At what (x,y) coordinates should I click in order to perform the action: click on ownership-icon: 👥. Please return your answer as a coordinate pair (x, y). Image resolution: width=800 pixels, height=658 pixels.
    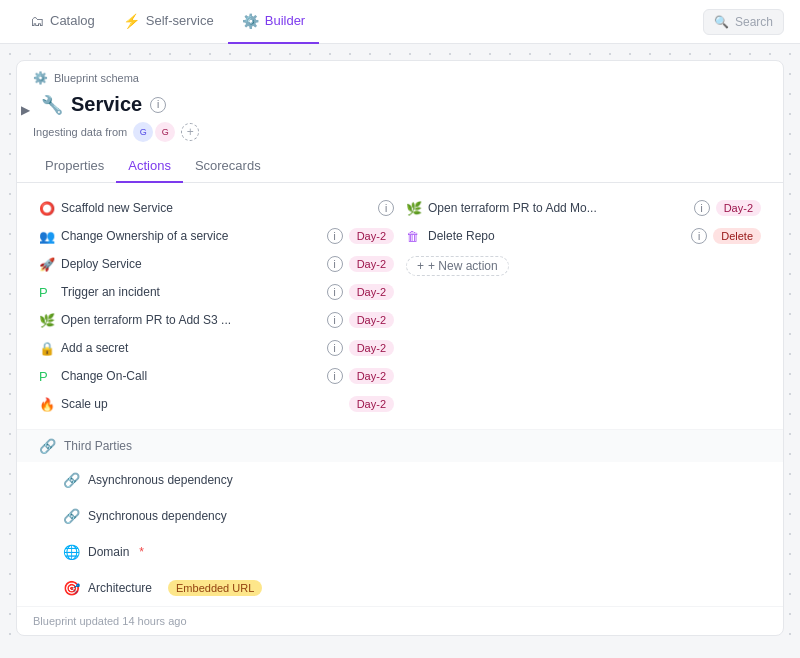
    Looking at the image, I should click on (47, 236).